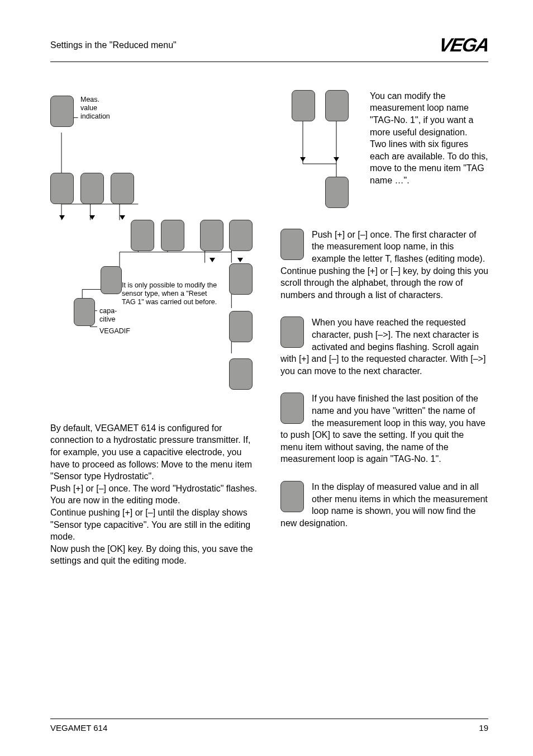 The image size is (533, 756). I want to click on vega-logo: VEGA, so click(464, 45).